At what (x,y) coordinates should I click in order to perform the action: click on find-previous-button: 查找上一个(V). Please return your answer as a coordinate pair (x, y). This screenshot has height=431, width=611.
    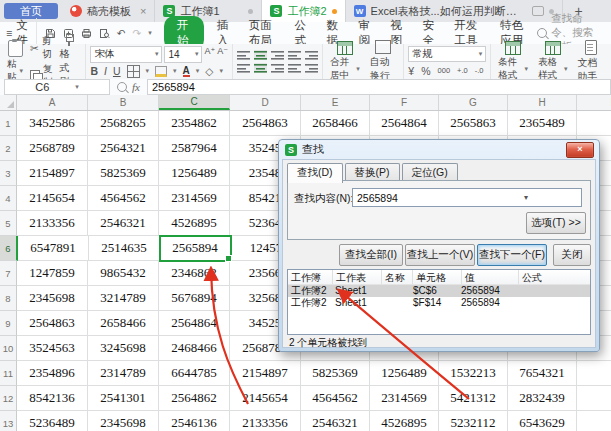
    Looking at the image, I should click on (440, 255).